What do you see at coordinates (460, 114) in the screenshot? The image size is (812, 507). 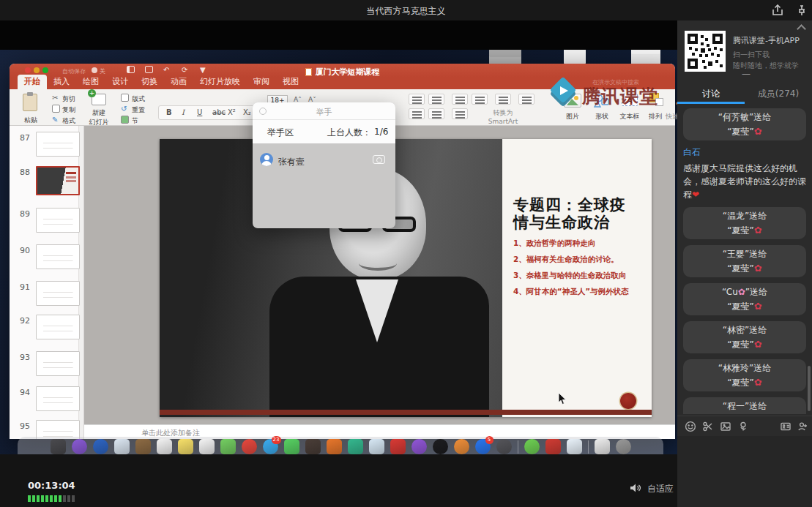 I see `text-direction-button` at bounding box center [460, 114].